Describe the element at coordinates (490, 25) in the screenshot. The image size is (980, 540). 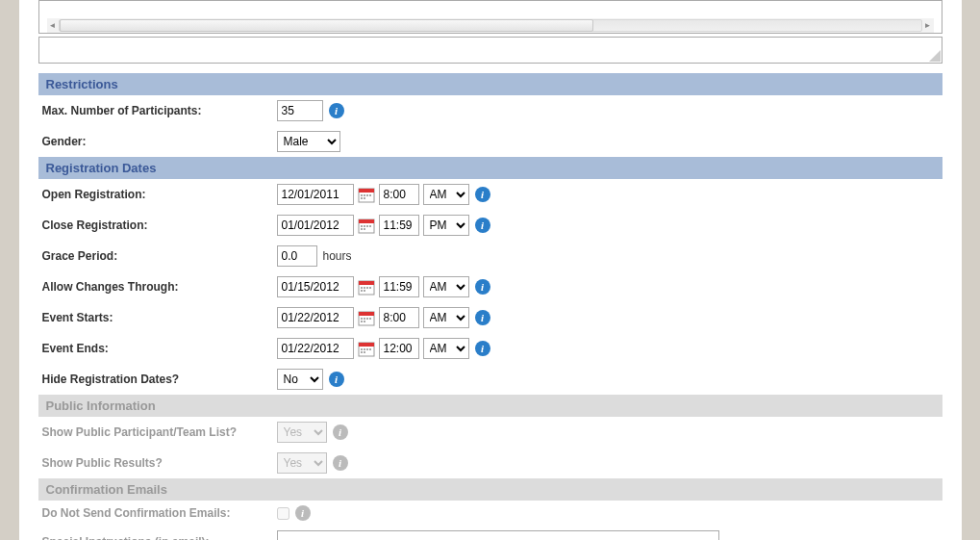
I see `editor-horizontal-scrollbar: ◄ ►` at that location.